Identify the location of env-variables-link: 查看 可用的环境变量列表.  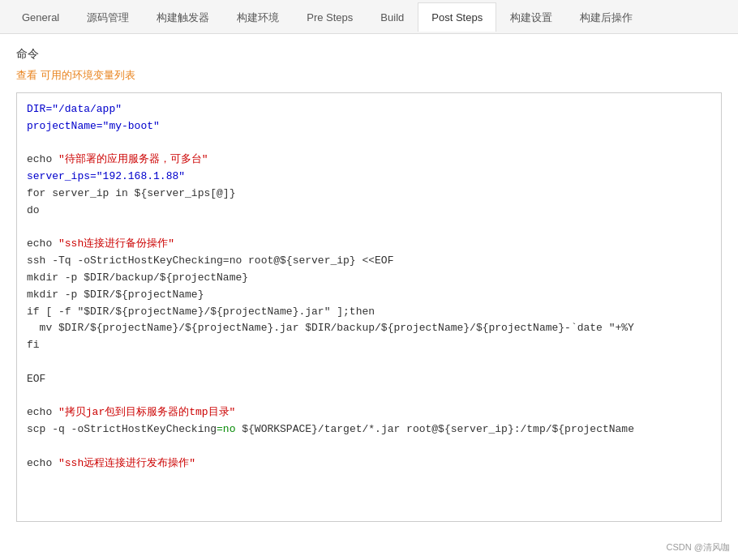
(76, 75).